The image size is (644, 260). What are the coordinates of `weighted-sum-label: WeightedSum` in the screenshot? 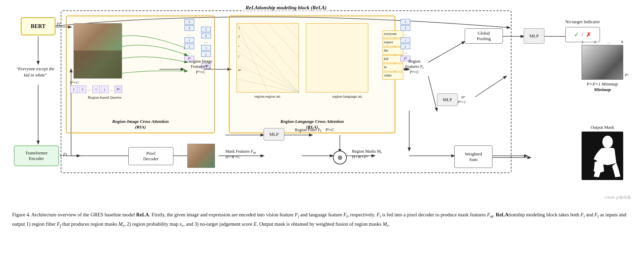 It's located at (473, 157).